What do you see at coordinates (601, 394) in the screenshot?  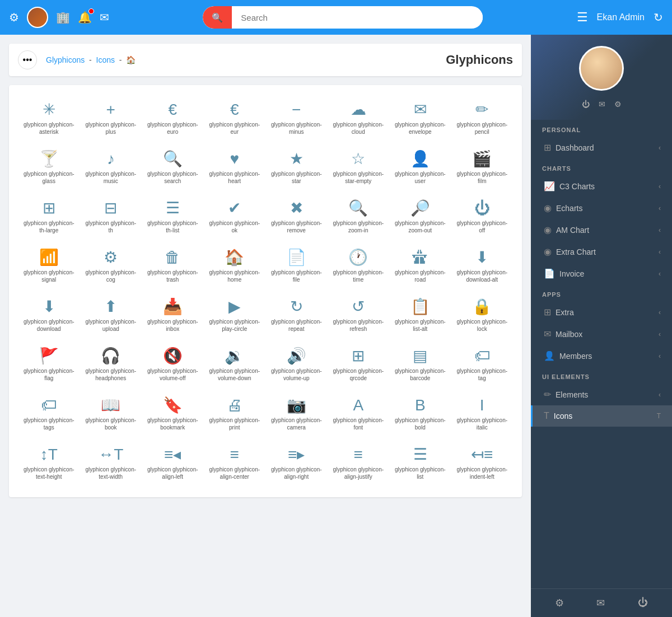 I see `sidebar-item-elements: ✏ Elements ‹` at bounding box center [601, 394].